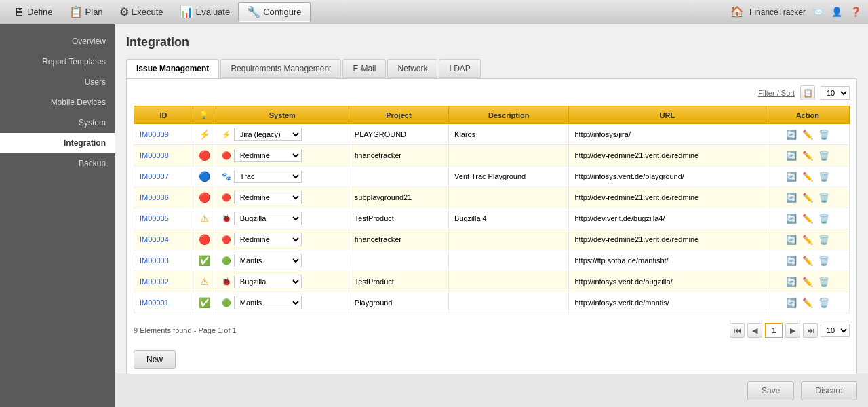  What do you see at coordinates (86, 12) in the screenshot?
I see `nav-plan: 📋 Plan` at bounding box center [86, 12].